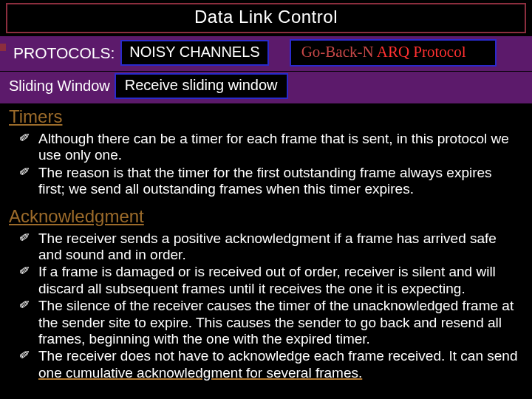 Image resolution: width=532 pixels, height=399 pixels. I want to click on goback-suffix: ARQ Protocol, so click(421, 52).